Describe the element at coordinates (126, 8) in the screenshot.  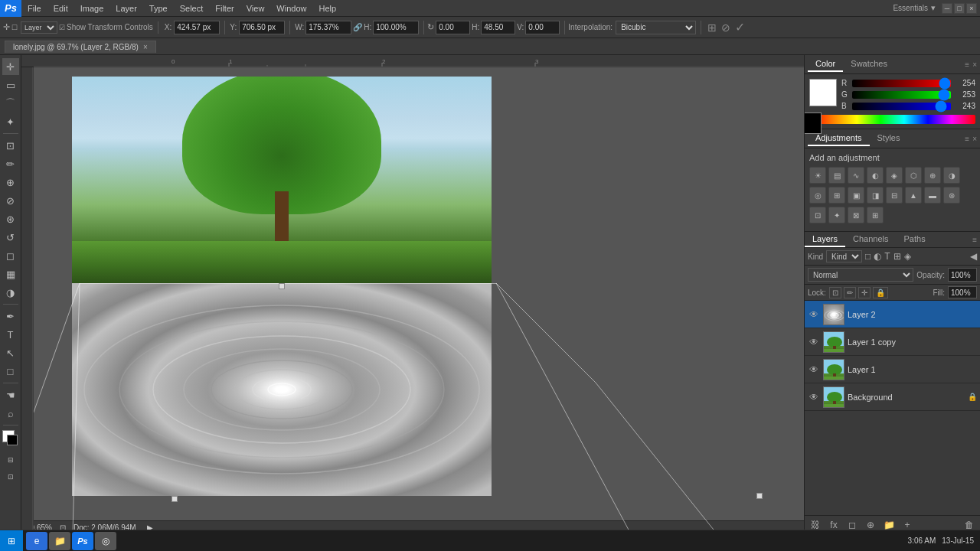
I see `menu-layer: Layer` at that location.